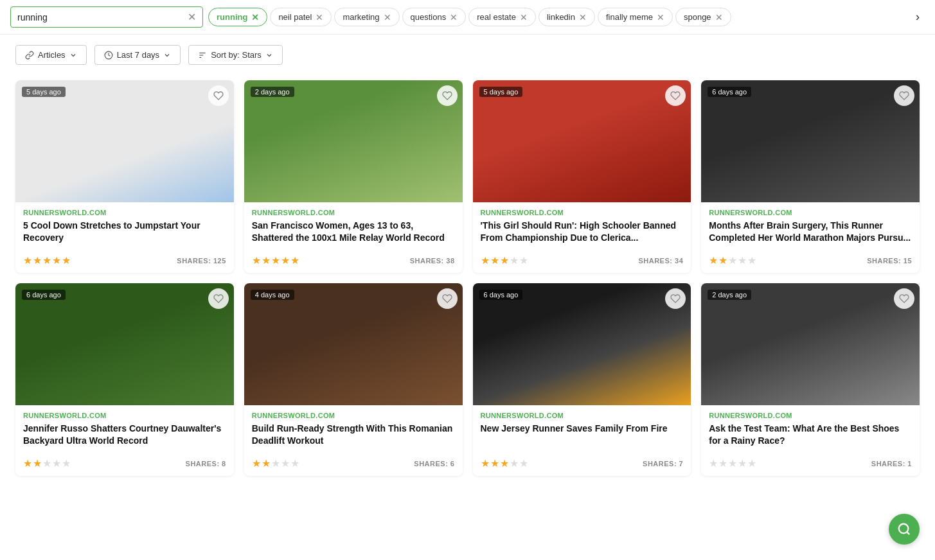  What do you see at coordinates (557, 17) in the screenshot?
I see `tabs-row: running ✕ neil patel ✕ marketing ✕ quest…` at bounding box center [557, 17].